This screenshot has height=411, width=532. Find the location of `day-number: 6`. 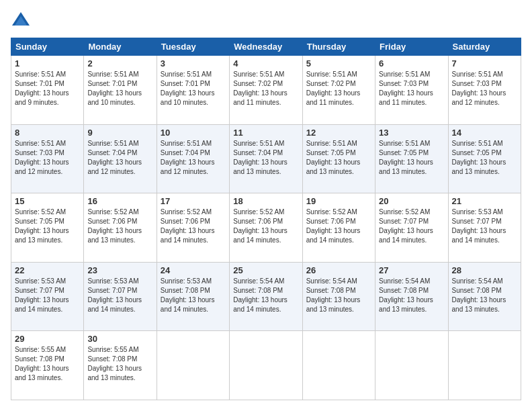

day-number: 6 is located at coordinates (411, 63).